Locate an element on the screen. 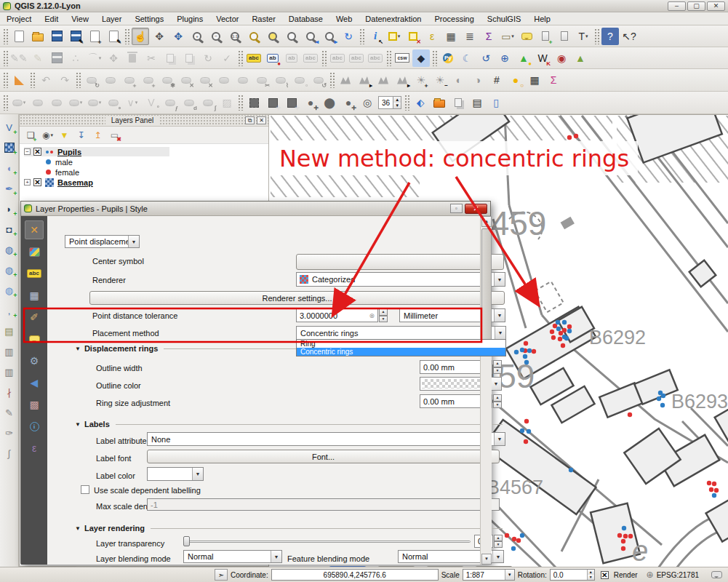 This screenshot has height=582, width=728. zoom-full is located at coordinates (254, 36).